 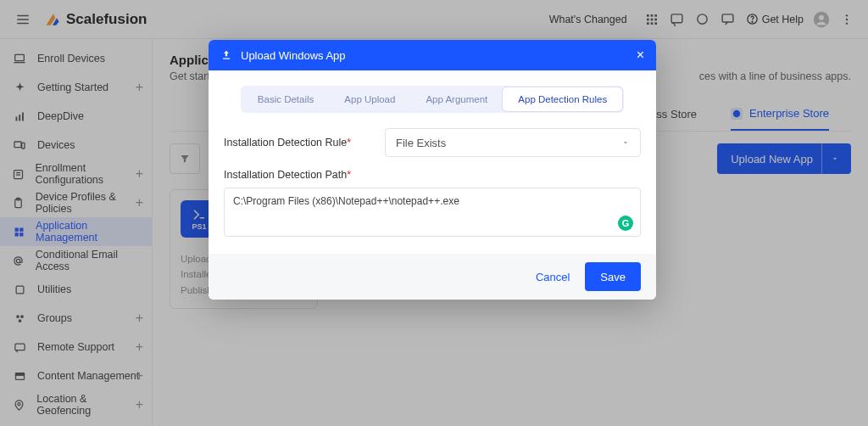 I want to click on detection-rule-label: Installation Detection Rule*, so click(x=296, y=143).